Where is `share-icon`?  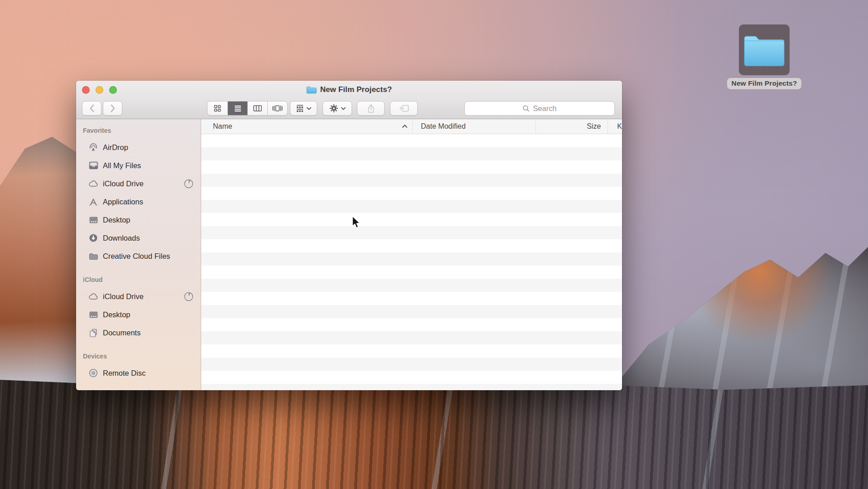 share-icon is located at coordinates (371, 109).